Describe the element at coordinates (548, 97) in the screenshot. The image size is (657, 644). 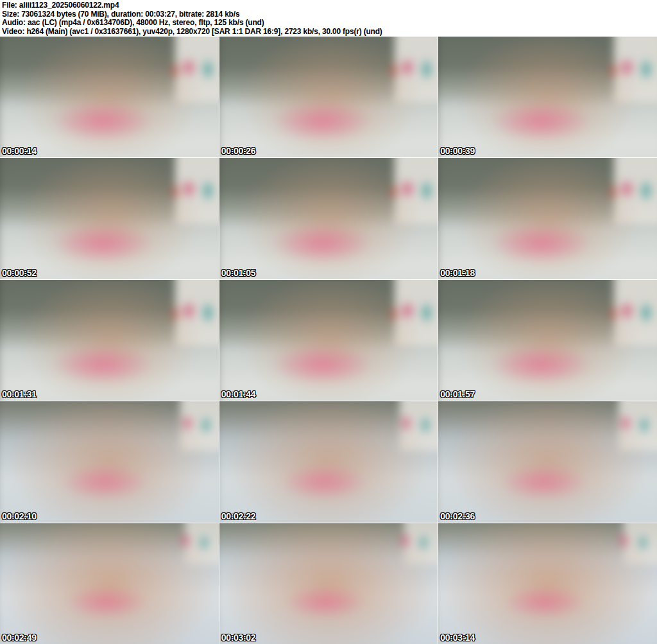
I see `video-thumbnail: 00:00:39` at that location.